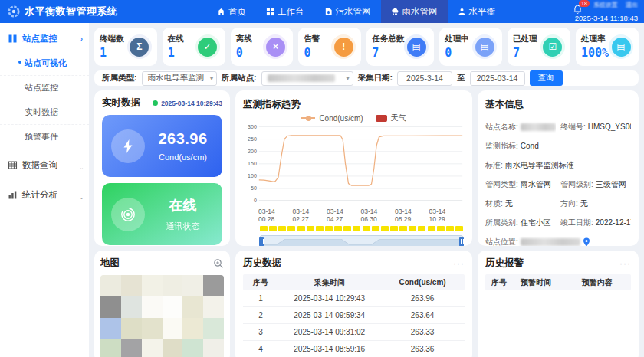 This screenshot has height=357, width=644. I want to click on comm-status-card: 在线 通讯状态, so click(163, 215).